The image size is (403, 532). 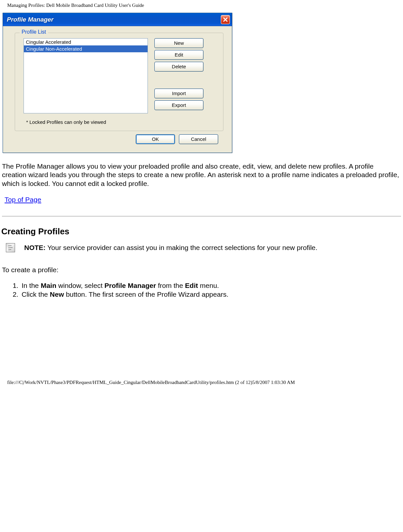 I want to click on import-button: Import, so click(x=179, y=93).